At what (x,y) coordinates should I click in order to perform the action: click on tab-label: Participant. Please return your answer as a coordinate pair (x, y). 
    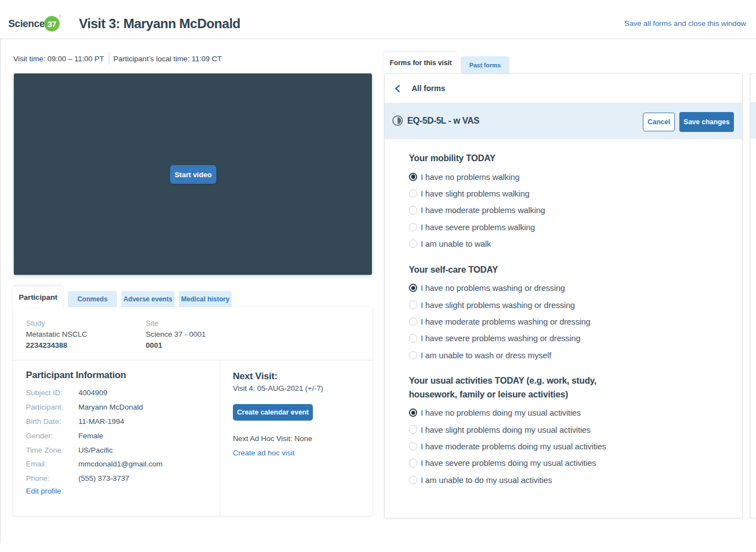
    Looking at the image, I should click on (38, 297).